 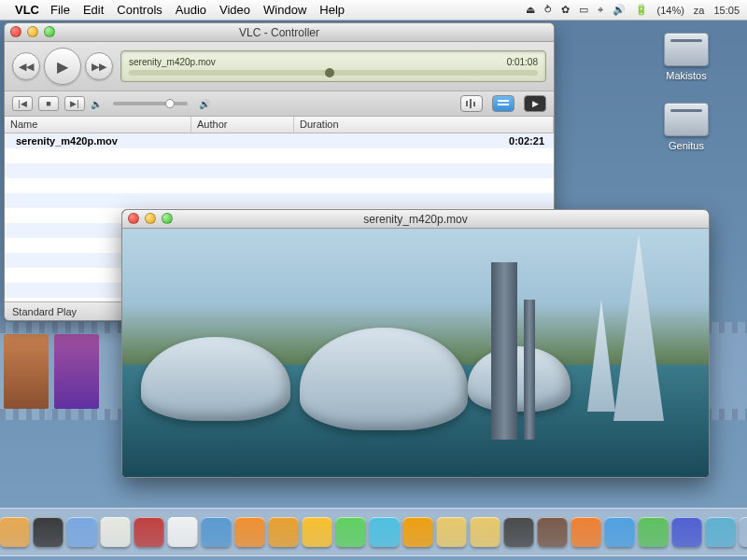 I want to click on seek-knob, so click(x=330, y=73).